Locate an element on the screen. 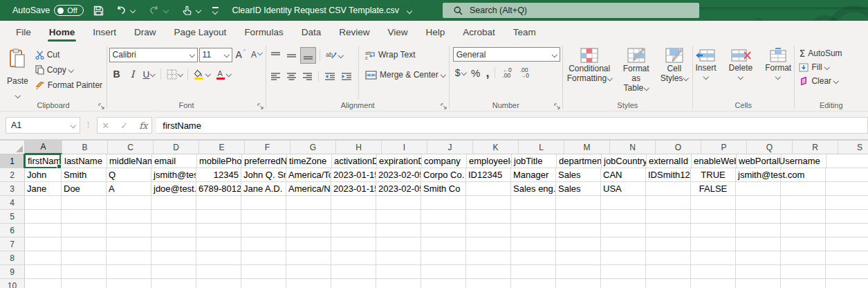 The width and height of the screenshot is (868, 288). column-header-R: R is located at coordinates (815, 147).